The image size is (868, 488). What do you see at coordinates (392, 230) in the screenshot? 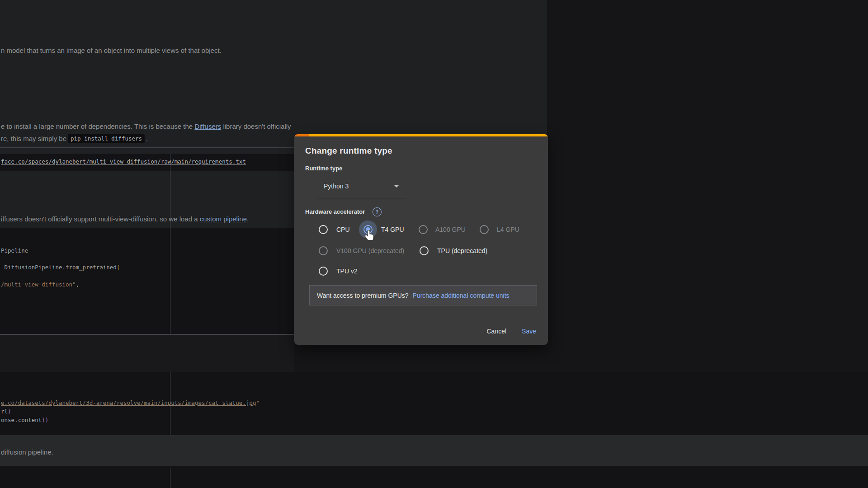
I see `radio-label-t4-gpu: T4 GPU` at bounding box center [392, 230].